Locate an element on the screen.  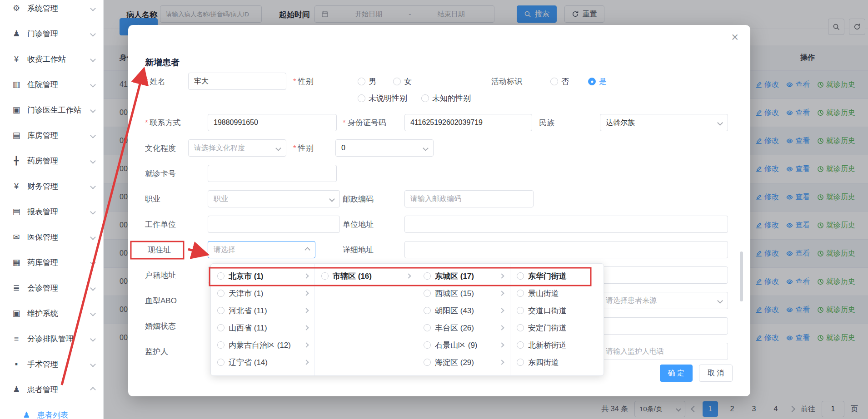
nation-select: 达斡尔族 is located at coordinates (664, 123).